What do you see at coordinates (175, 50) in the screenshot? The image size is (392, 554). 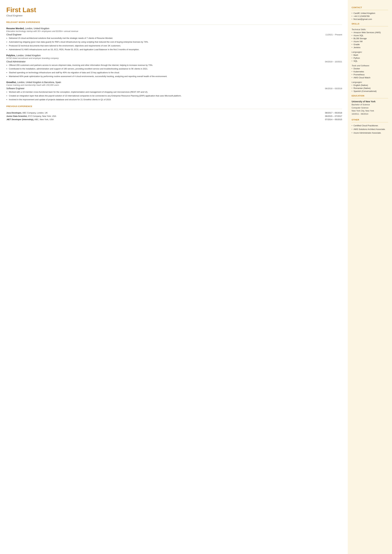 I see `bullet-0-3: Administered 51 AWS infrastructures such…` at bounding box center [175, 50].